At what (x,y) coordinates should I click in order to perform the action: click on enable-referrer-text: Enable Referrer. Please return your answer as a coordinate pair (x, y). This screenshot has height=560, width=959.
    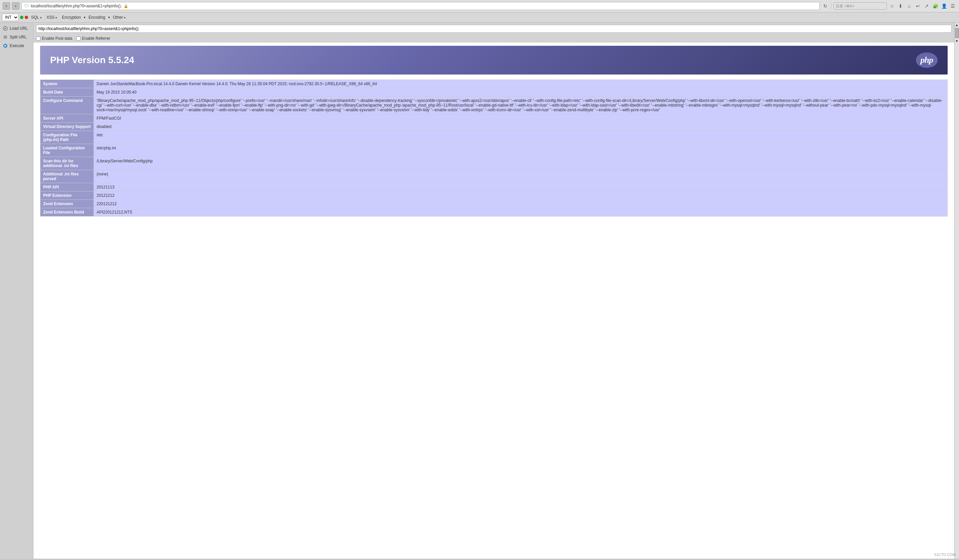
    Looking at the image, I should click on (96, 38).